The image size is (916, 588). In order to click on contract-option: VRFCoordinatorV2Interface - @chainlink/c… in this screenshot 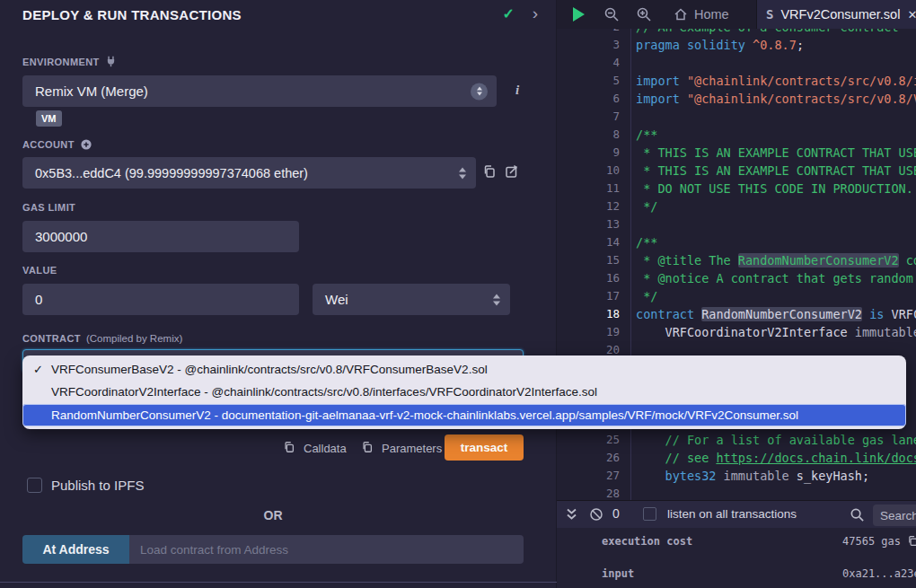, I will do `click(464, 391)`.